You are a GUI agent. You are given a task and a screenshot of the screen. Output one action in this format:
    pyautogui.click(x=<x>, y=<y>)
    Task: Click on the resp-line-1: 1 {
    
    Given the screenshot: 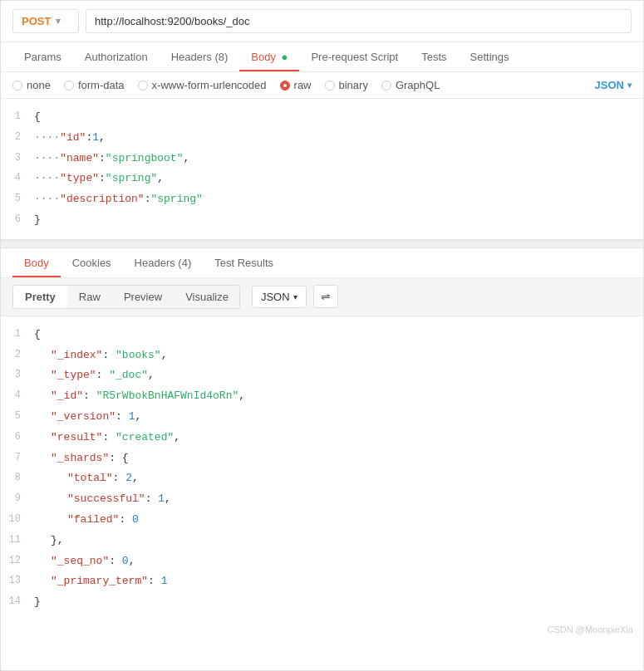 What is the action you would take?
    pyautogui.click(x=322, y=336)
    